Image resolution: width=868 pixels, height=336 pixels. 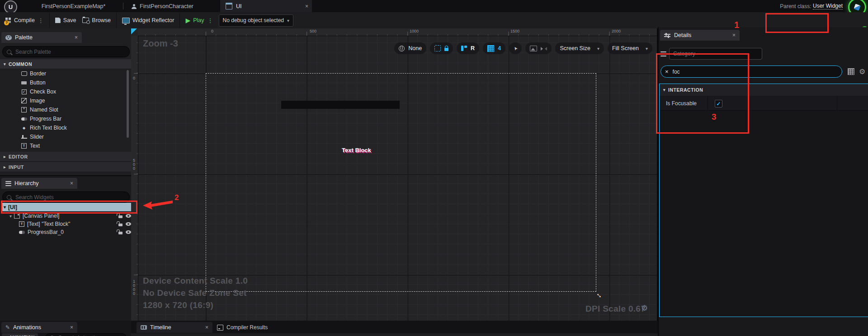 What do you see at coordinates (751, 71) in the screenshot?
I see `details-search: ×` at bounding box center [751, 71].